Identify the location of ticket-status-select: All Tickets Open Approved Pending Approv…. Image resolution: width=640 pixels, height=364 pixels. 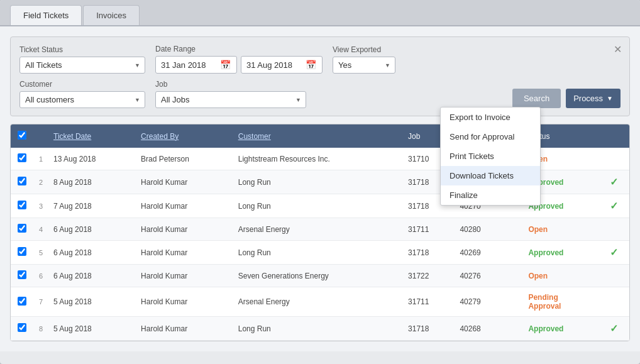
(82, 65).